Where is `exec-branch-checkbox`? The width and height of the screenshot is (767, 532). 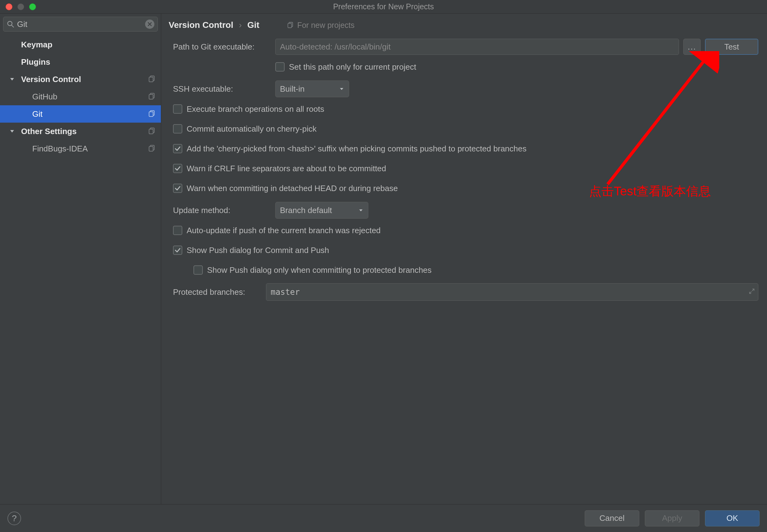 exec-branch-checkbox is located at coordinates (177, 109).